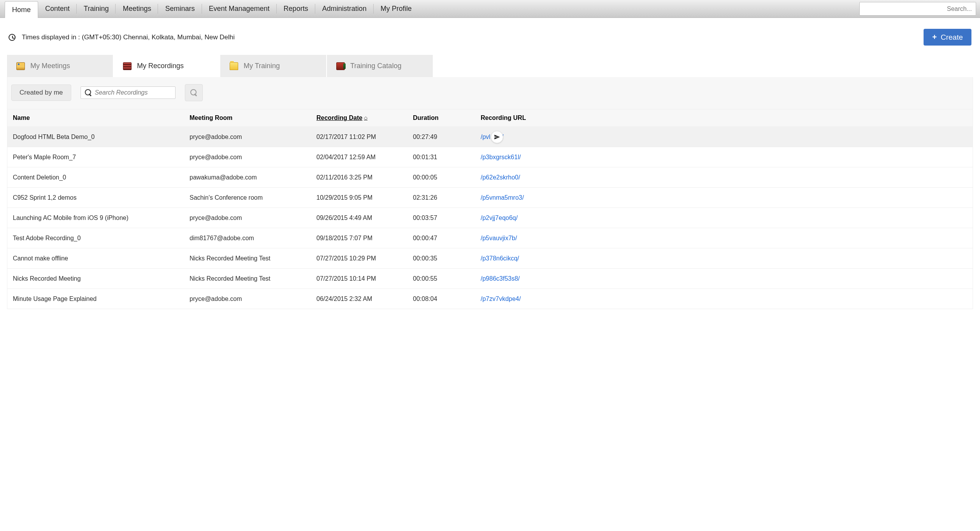 The height and width of the screenshot is (531, 980). What do you see at coordinates (101, 157) in the screenshot?
I see `cell-name: Peter's Maple Room_7` at bounding box center [101, 157].